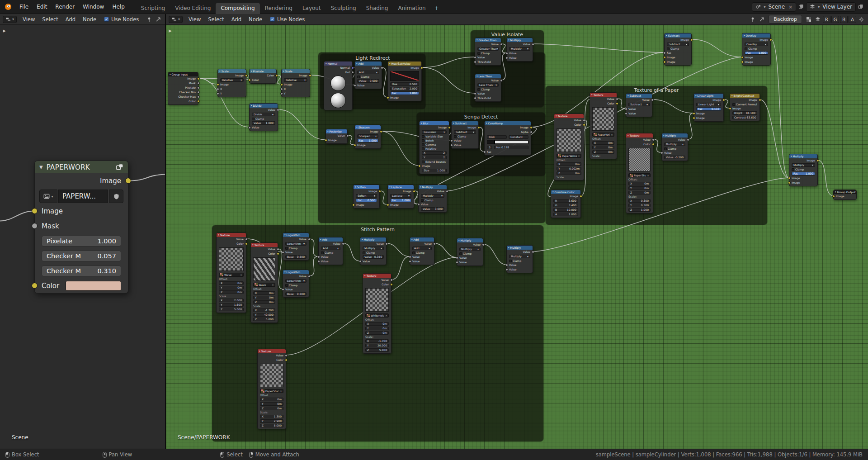 The height and width of the screenshot is (460, 868). What do you see at coordinates (470, 252) in the screenshot?
I see `node-mul_b8: ▾MultiplyValueMultiply▾ClampValueValue` at bounding box center [470, 252].